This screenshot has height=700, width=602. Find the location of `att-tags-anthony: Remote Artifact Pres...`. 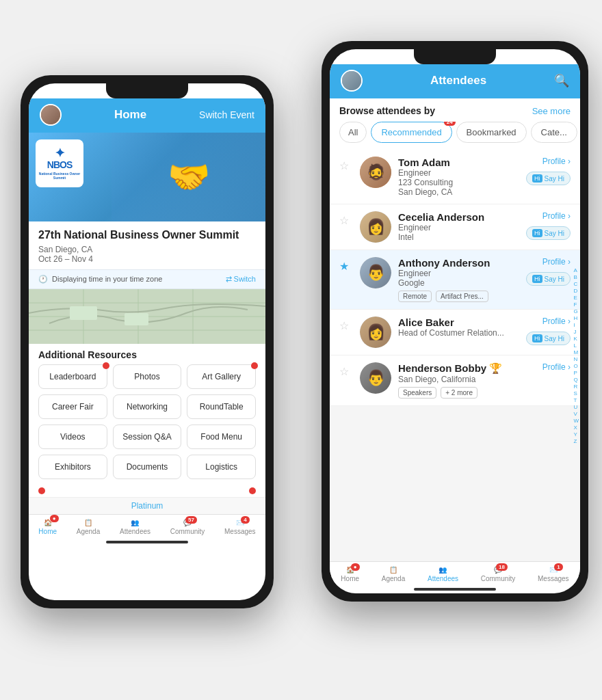

att-tags-anthony: Remote Artifact Pres... is located at coordinates (458, 297).